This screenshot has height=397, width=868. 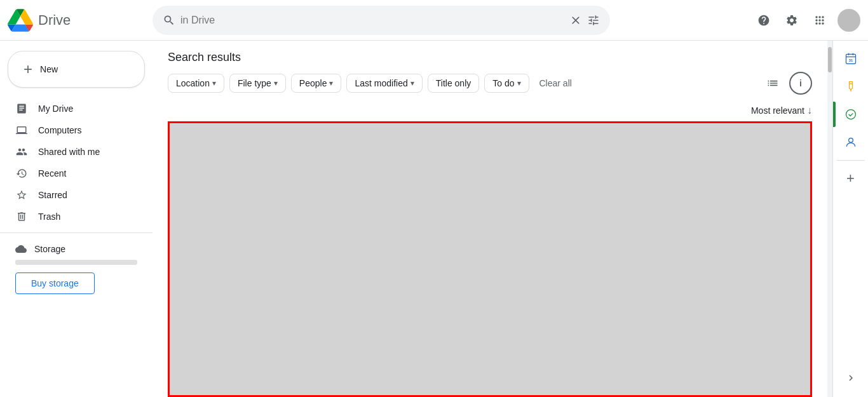 What do you see at coordinates (490, 71) in the screenshot?
I see `content-header: Search results Location ▾ File type ▾ Pe…` at bounding box center [490, 71].